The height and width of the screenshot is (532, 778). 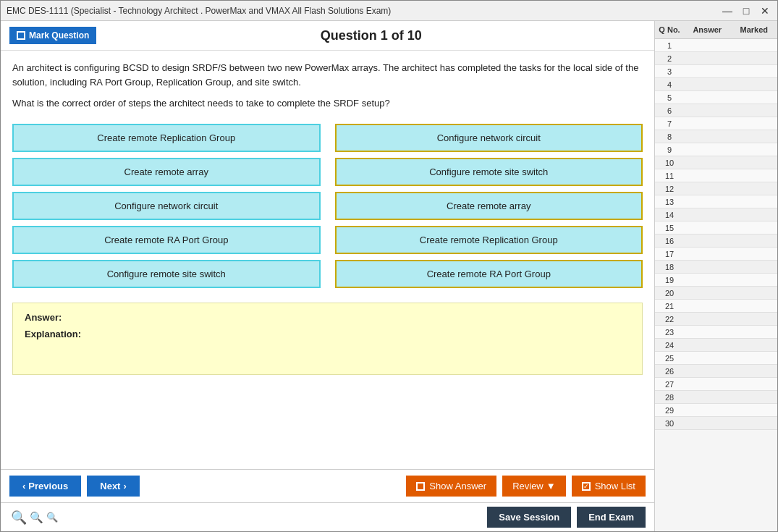 I want to click on review-label: Review, so click(x=528, y=486).